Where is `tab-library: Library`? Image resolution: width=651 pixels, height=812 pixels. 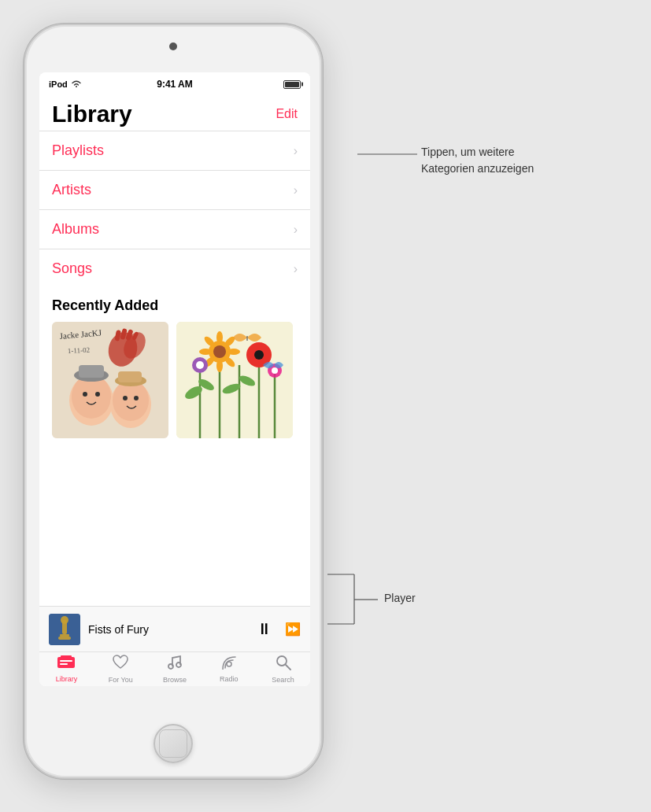 tab-library: Library is located at coordinates (66, 669).